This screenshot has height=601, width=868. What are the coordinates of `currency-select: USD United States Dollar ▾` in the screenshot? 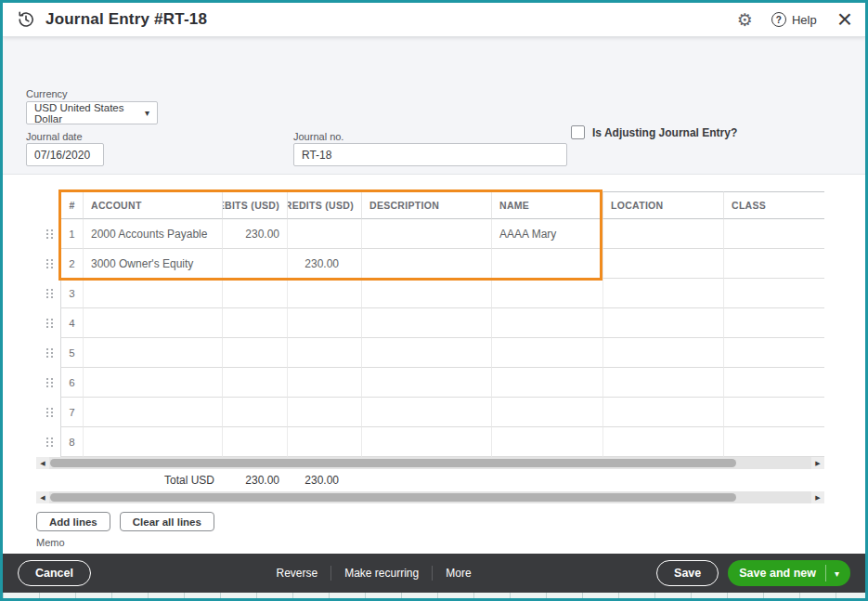 It's located at (92, 113).